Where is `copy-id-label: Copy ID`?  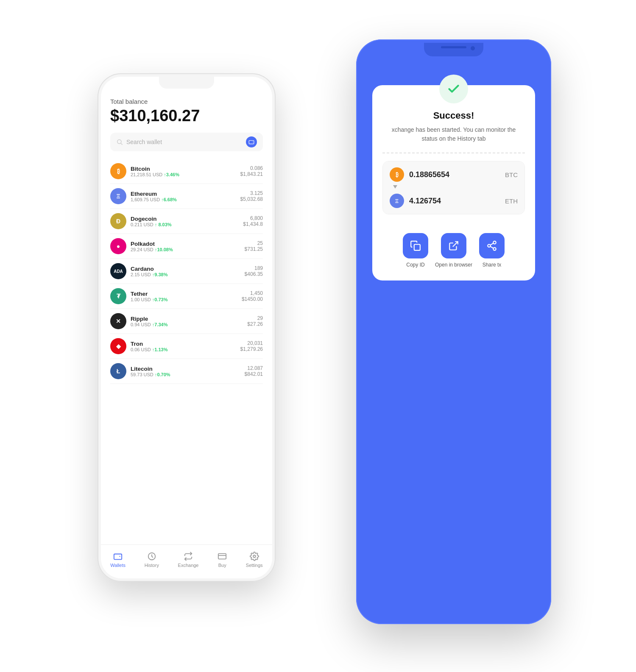
copy-id-label: Copy ID is located at coordinates (416, 265).